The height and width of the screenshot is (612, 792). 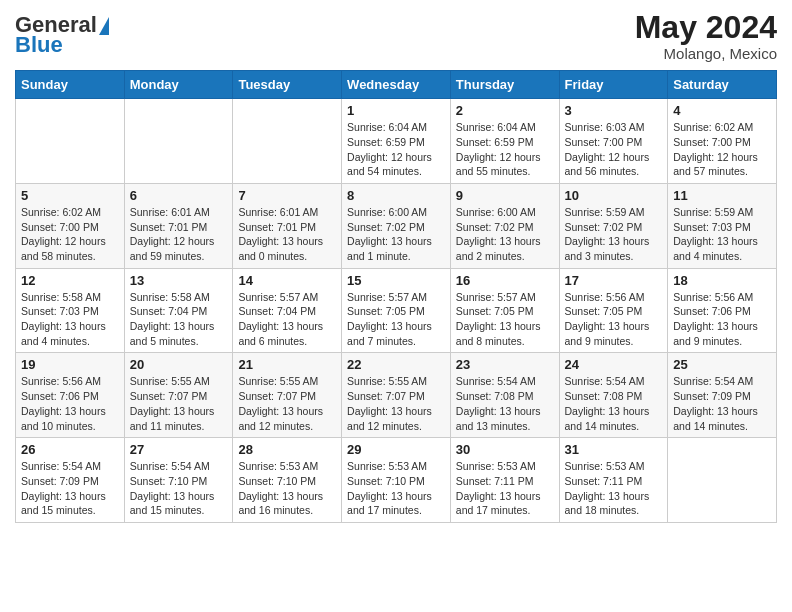 What do you see at coordinates (70, 396) in the screenshot?
I see `calendar-day-19: 19Sunrise: 5:56 AM Sunset: 7:06 PM Dayli…` at bounding box center [70, 396].